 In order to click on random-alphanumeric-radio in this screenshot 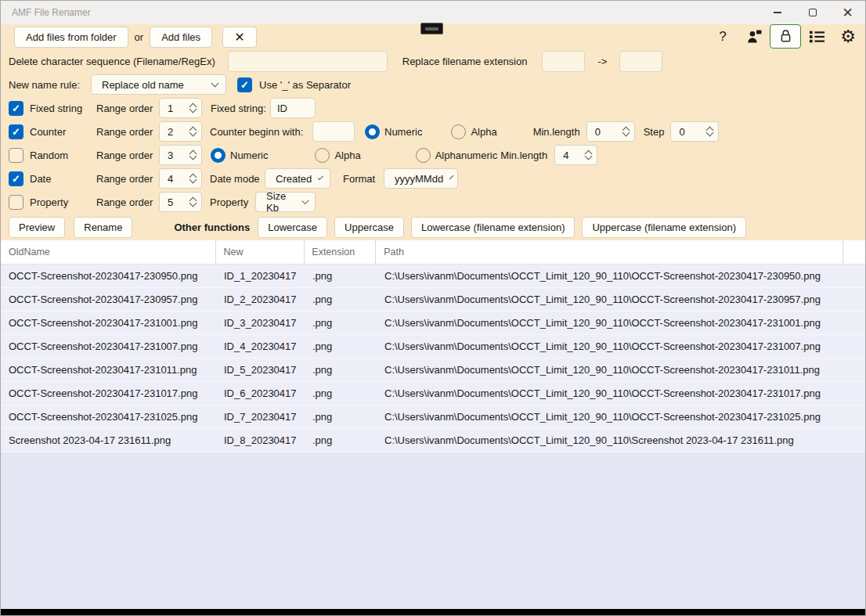, I will do `click(423, 155)`.